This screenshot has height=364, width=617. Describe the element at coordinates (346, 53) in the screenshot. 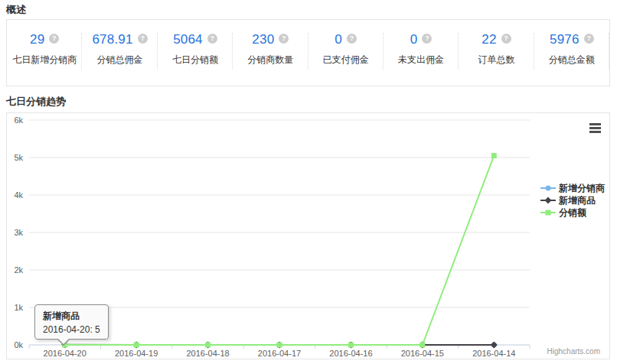

I see `stat-card: 0?已支付佣金` at that location.